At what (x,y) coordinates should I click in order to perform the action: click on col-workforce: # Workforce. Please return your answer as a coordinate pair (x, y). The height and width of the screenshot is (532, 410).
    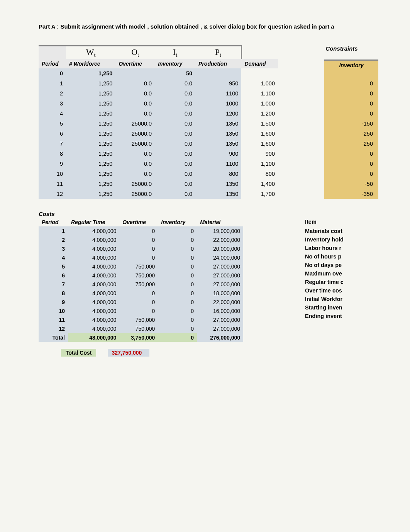
    Looking at the image, I should click on (91, 64).